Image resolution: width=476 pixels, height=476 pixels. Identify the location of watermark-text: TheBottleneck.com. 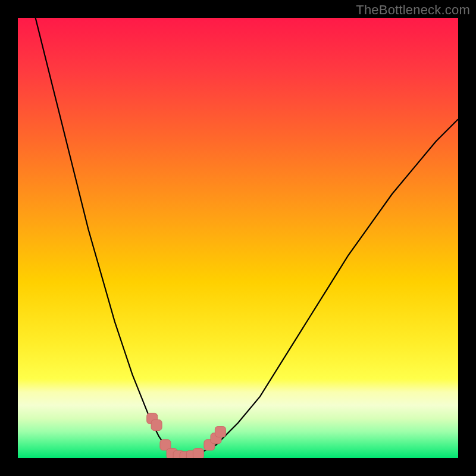
(413, 10).